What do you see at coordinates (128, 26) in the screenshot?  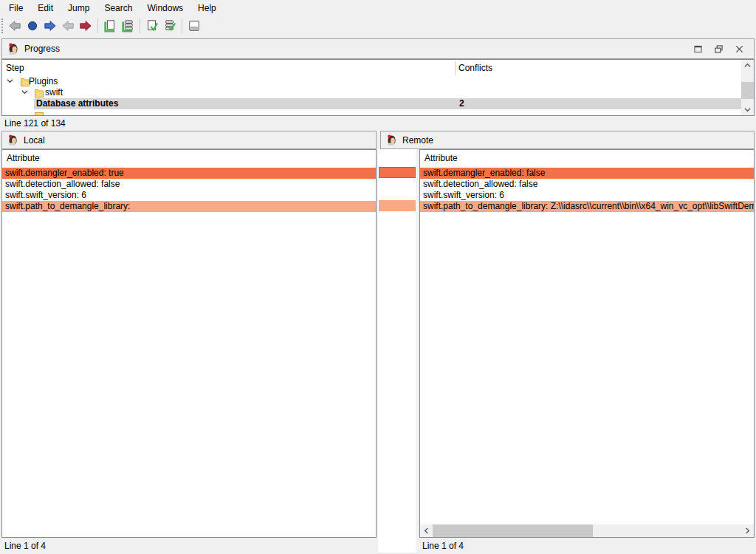 I see `database-green-icon` at bounding box center [128, 26].